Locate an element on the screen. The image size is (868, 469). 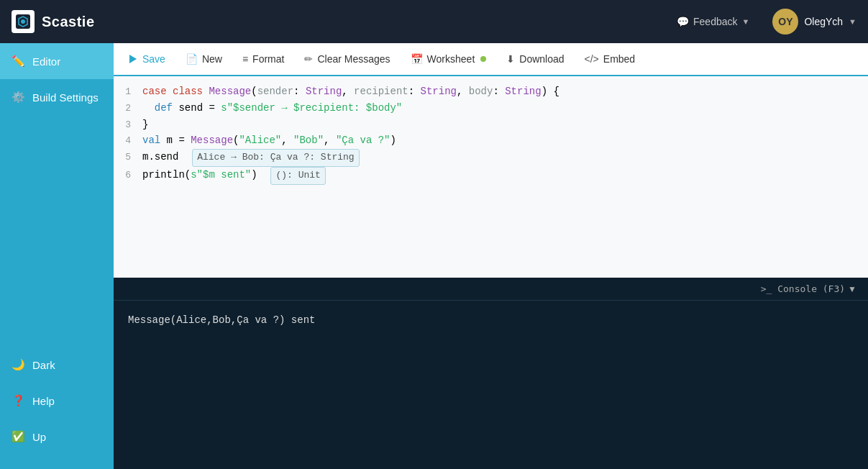
type-tooltip-5: Alice → Bob: Ça va ?: String is located at coordinates (275, 158).